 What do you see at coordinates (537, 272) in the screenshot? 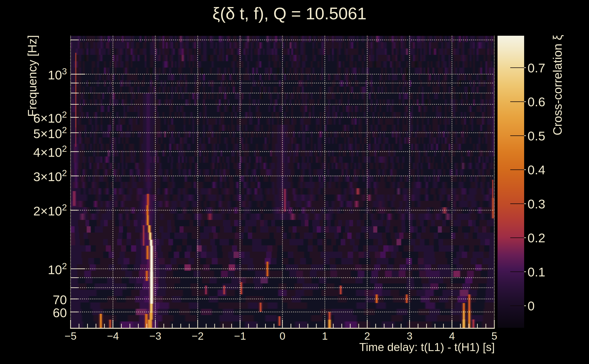
I see `svg-text: 0.1` at bounding box center [537, 272].